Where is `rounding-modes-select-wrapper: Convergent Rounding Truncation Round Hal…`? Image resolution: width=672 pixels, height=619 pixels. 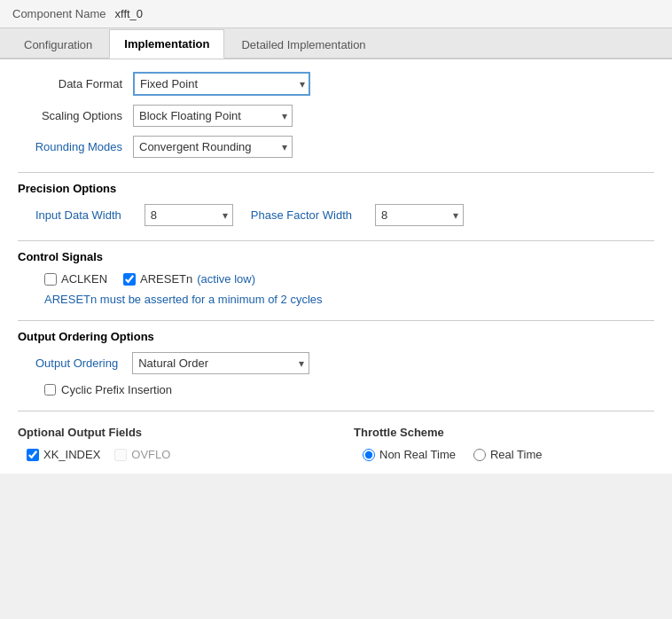 rounding-modes-select-wrapper: Convergent Rounding Truncation Round Hal… is located at coordinates (213, 147).